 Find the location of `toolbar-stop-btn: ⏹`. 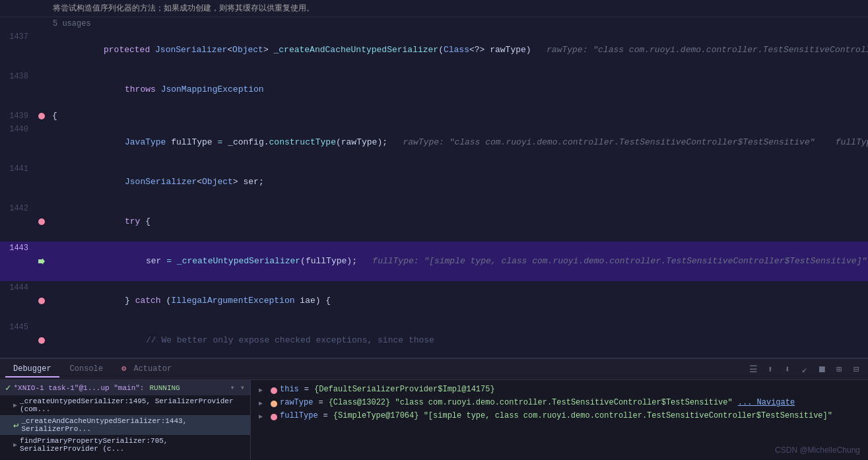

toolbar-stop-btn: ⏹ is located at coordinates (822, 370).